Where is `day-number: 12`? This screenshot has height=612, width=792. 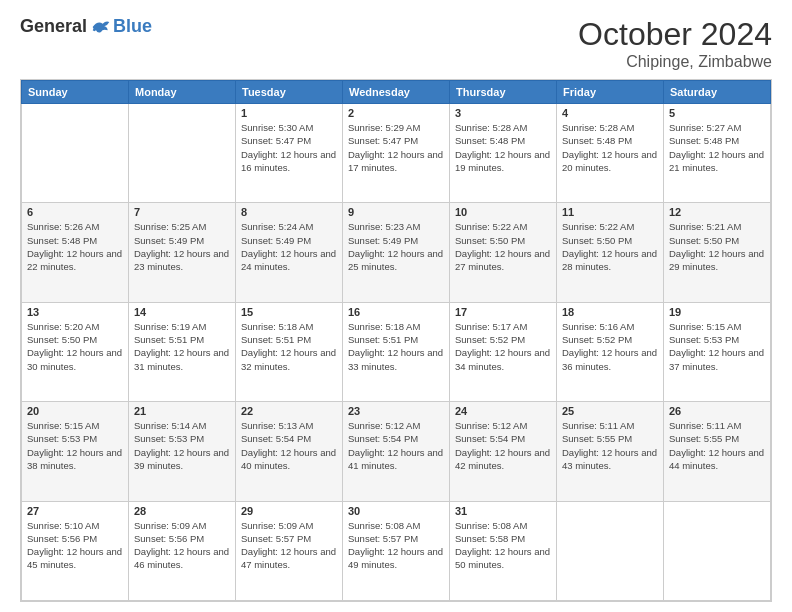 day-number: 12 is located at coordinates (717, 212).